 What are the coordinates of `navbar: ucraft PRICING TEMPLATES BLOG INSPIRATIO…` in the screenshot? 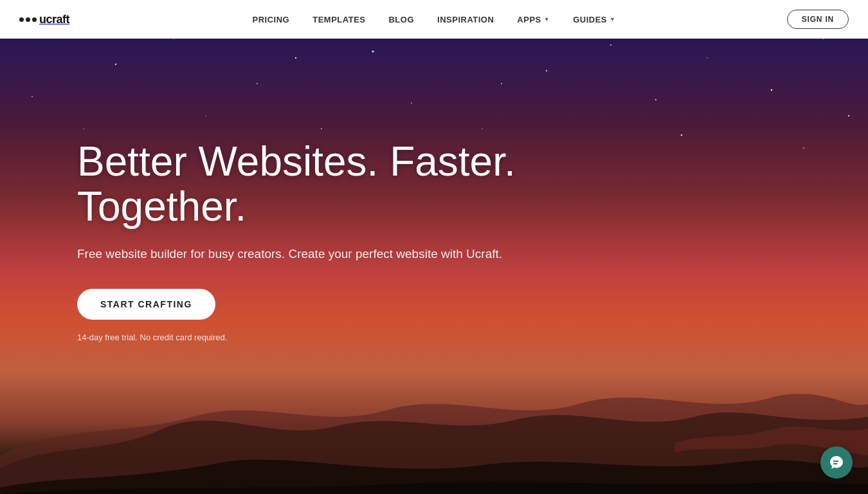 It's located at (434, 19).